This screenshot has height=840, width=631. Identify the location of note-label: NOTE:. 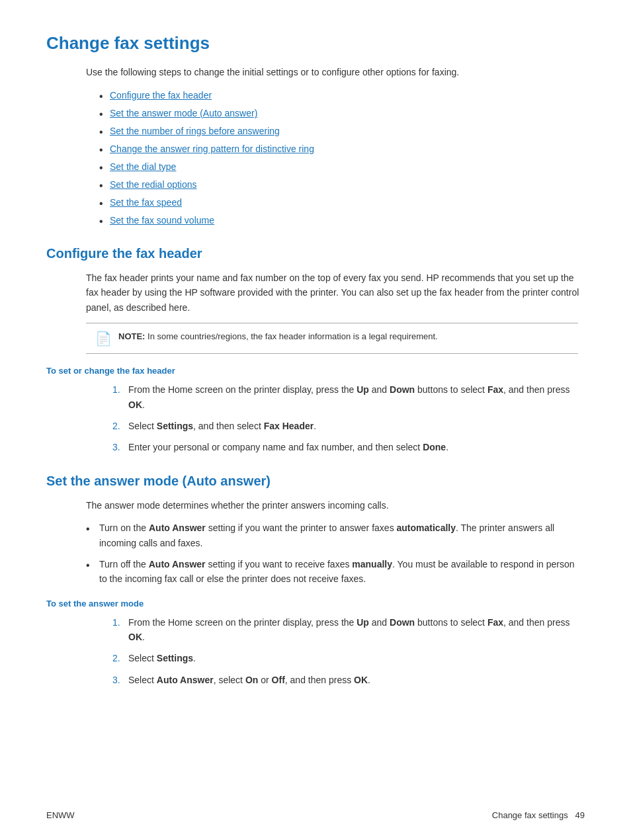
(132, 336).